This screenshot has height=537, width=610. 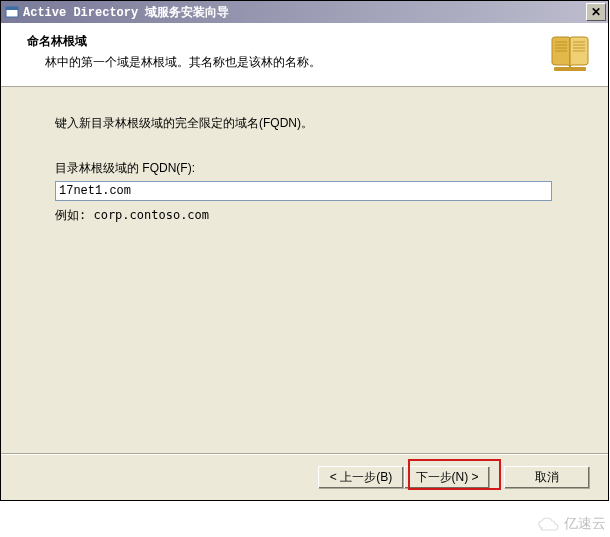 I want to click on close-button: ✕, so click(x=596, y=12).